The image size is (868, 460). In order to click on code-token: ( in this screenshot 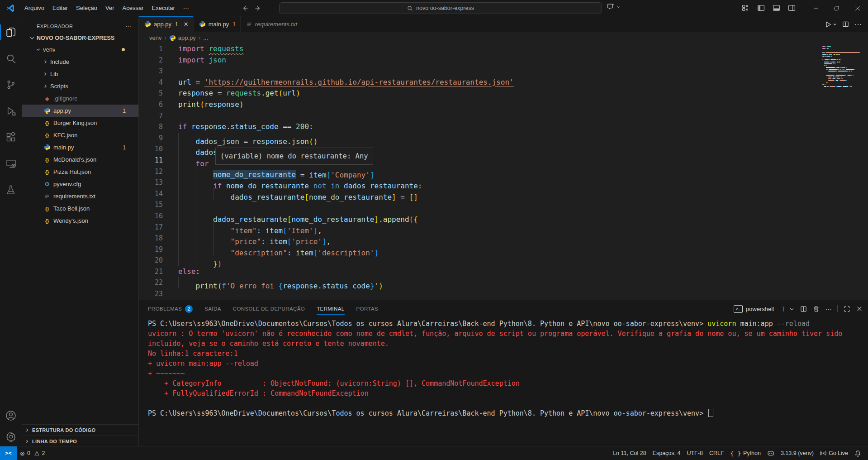, I will do `click(220, 286)`.